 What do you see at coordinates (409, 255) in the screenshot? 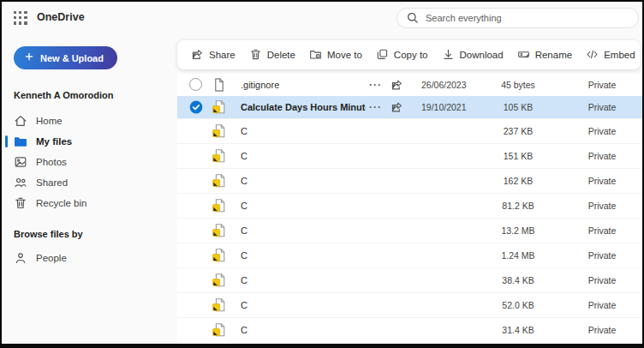
I see `file-row: C1.24 MBPrivate` at bounding box center [409, 255].